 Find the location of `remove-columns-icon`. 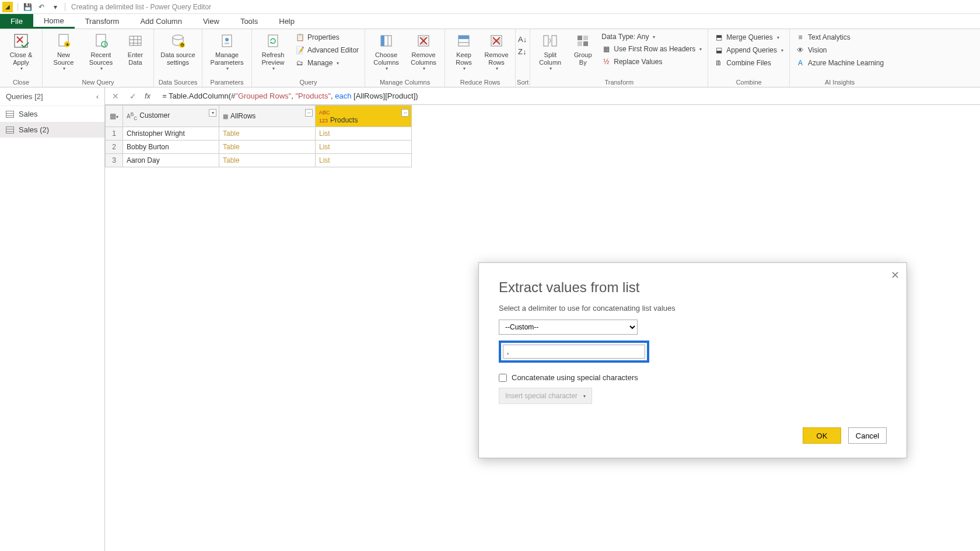

remove-columns-icon is located at coordinates (424, 41).